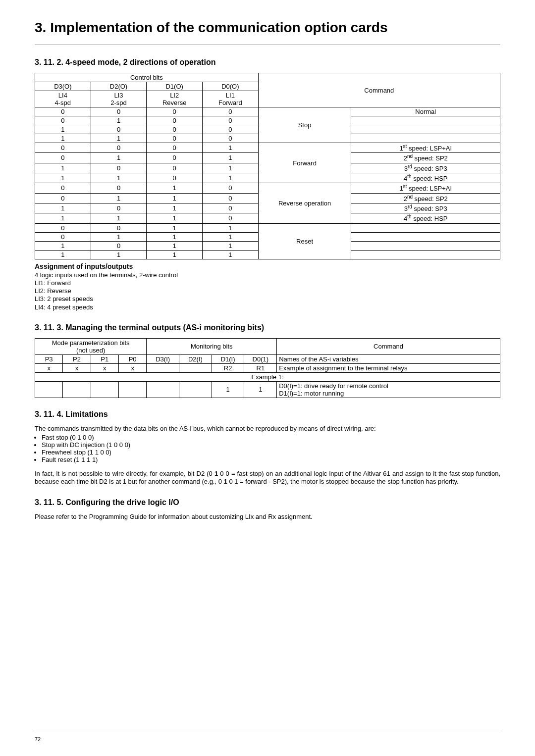 This screenshot has height=756, width=535. I want to click on config-para: Please refer to the Programming Guide fo…, so click(268, 517).